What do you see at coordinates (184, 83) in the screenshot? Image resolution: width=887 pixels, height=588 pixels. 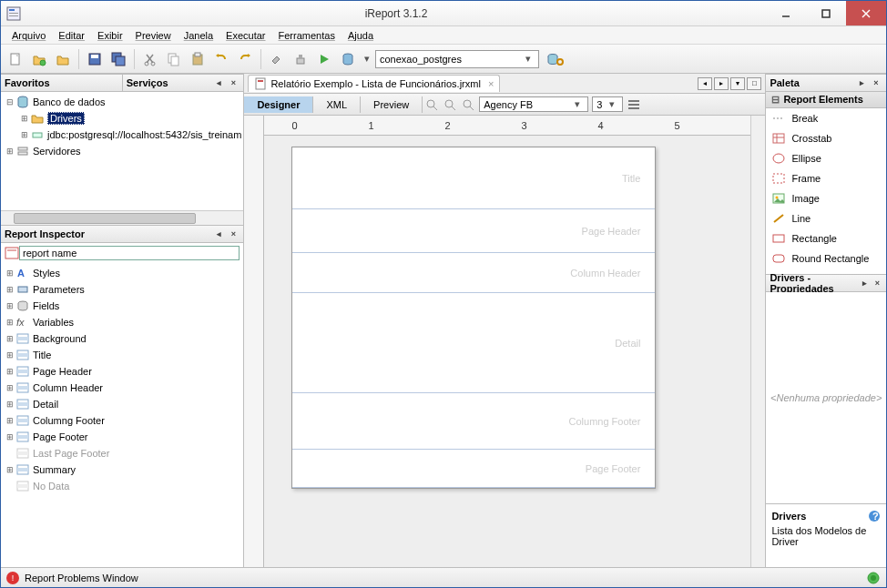 I see `tab-servicos: Serviços ◂ ×` at bounding box center [184, 83].